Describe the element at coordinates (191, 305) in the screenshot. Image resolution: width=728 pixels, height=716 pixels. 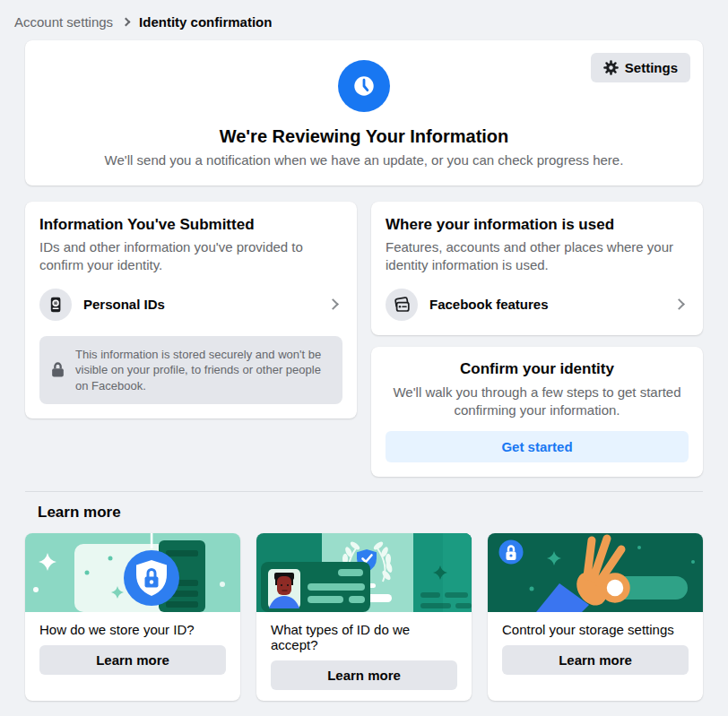
I see `personal-ids-row: Personal IDs` at that location.